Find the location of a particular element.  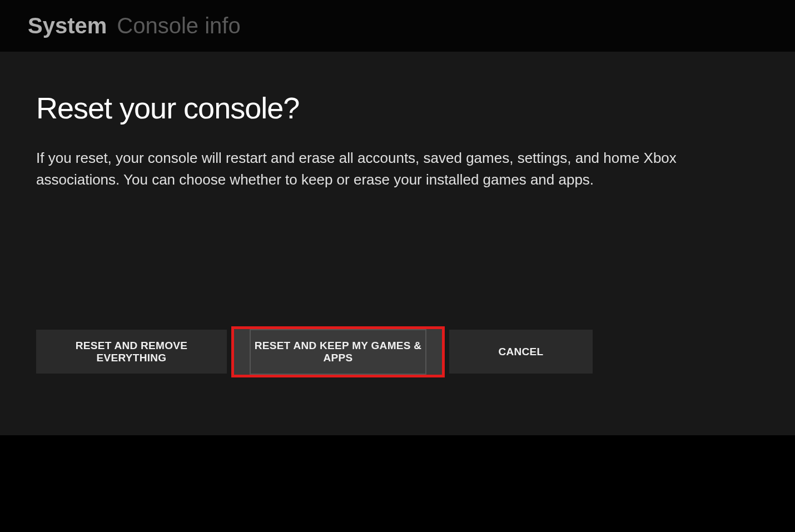

header-section-main: System is located at coordinates (67, 26).